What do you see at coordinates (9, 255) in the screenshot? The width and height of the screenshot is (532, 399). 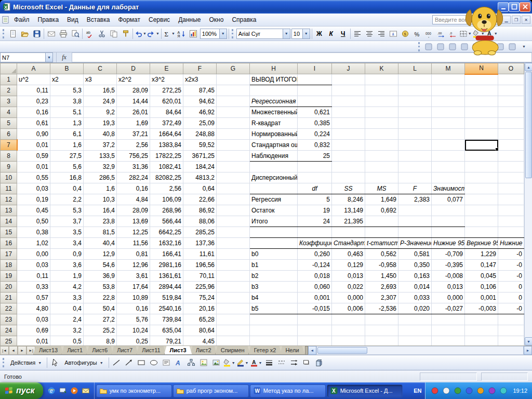 I see `row-header-17: 17` at bounding box center [9, 255].